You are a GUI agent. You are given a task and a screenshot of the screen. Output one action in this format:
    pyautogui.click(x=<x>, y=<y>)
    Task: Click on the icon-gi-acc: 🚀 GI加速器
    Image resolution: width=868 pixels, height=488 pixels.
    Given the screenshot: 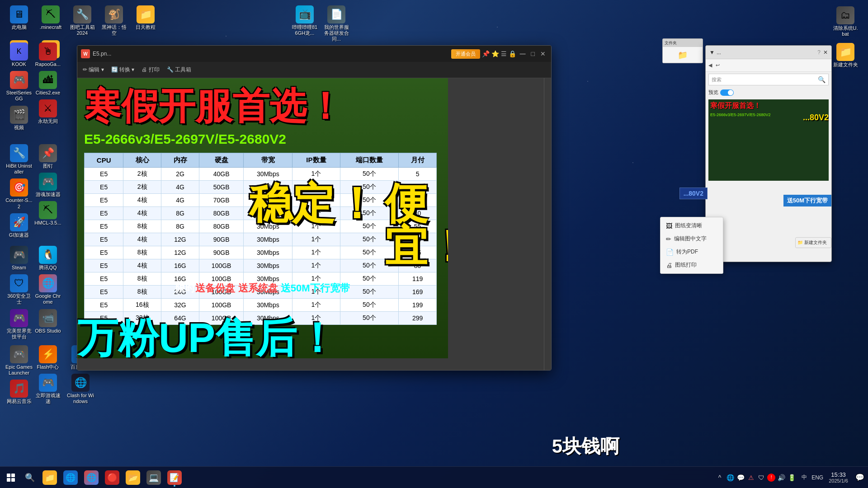 What is the action you would take?
    pyautogui.click(x=19, y=226)
    